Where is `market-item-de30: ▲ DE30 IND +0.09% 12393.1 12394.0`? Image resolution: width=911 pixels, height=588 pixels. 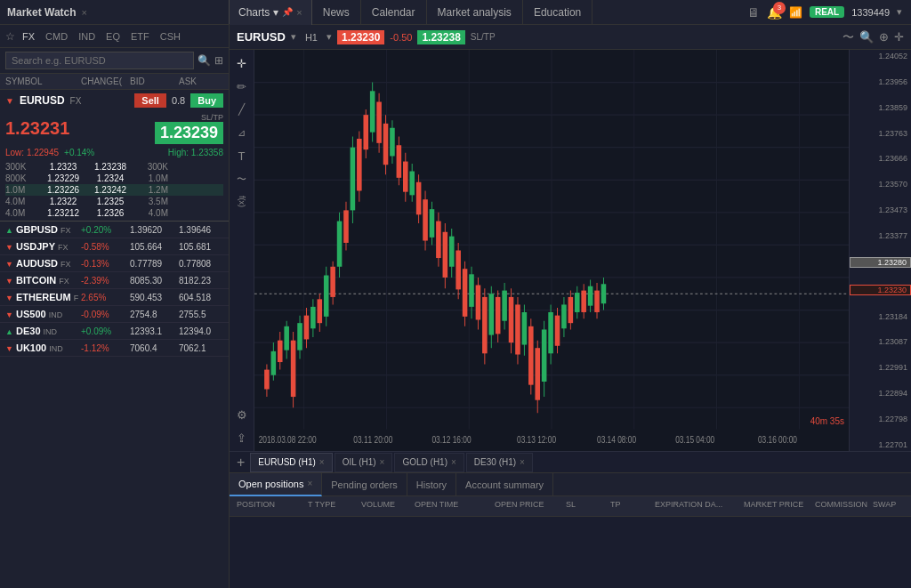
market-item-de30: ▲ DE30 IND +0.09% 12393.1 12394.0 is located at coordinates (114, 331).